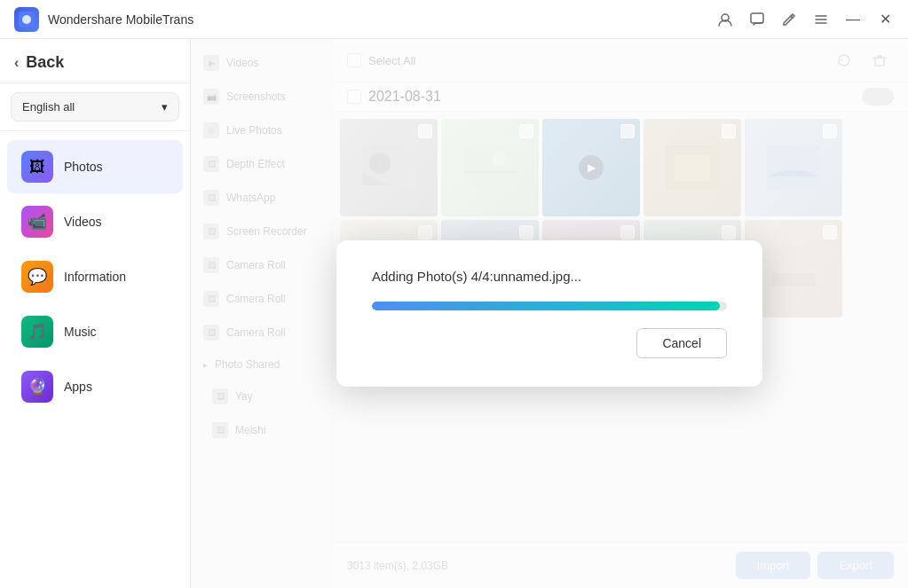 The image size is (908, 588). What do you see at coordinates (104, 20) in the screenshot?
I see `title-bar-left: Wondershare MobileTrans` at bounding box center [104, 20].